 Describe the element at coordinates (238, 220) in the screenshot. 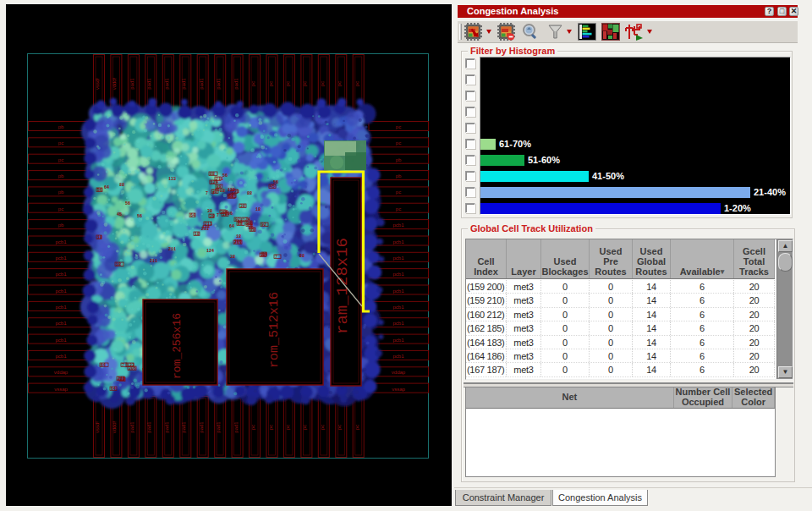

I see `svg-text: 92` at that location.